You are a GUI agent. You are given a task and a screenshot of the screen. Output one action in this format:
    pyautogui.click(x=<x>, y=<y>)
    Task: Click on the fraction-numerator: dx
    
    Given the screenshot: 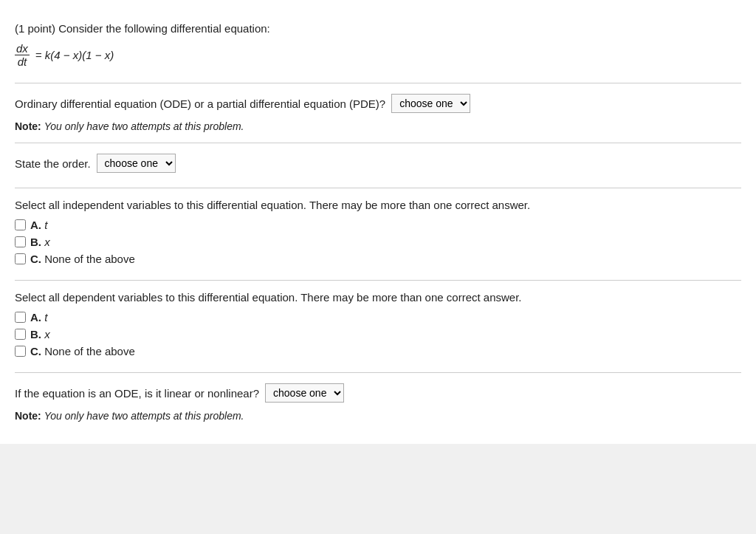 What is the action you would take?
    pyautogui.click(x=22, y=49)
    